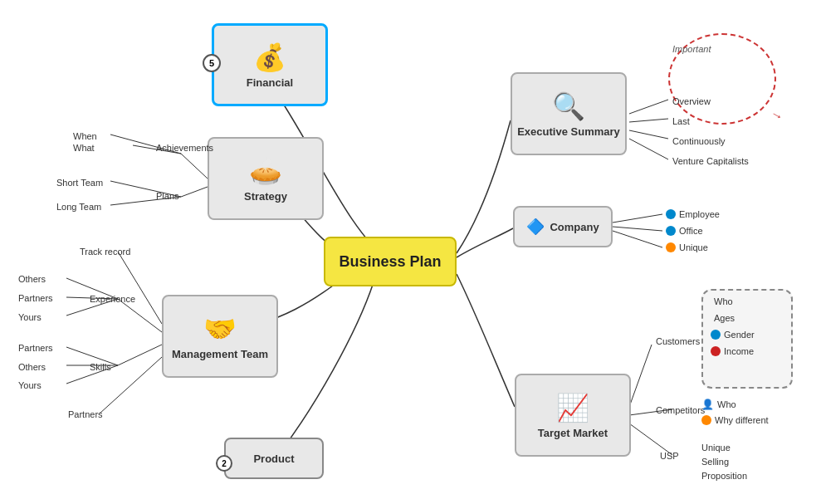 This screenshot has height=504, width=821. What do you see at coordinates (716, 448) in the screenshot?
I see `usp-unique: Unique` at bounding box center [716, 448].